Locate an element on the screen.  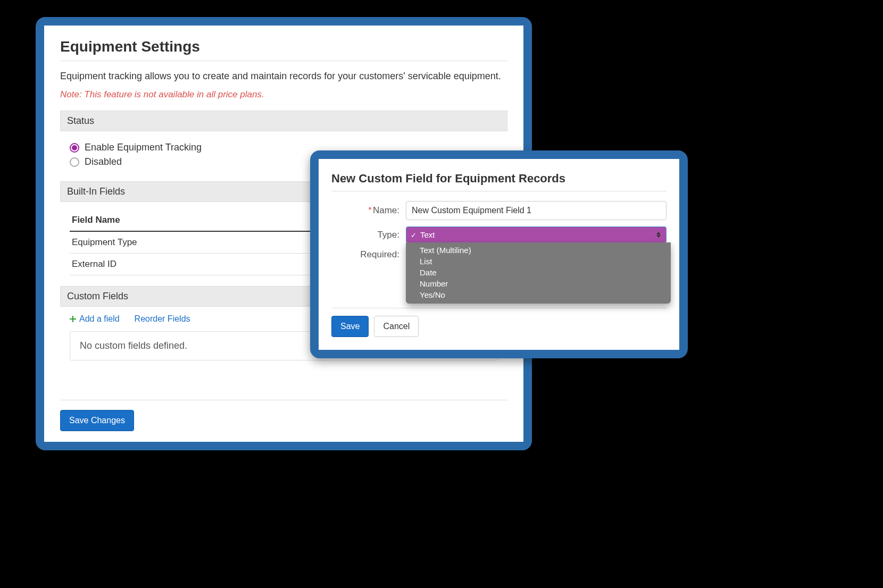
page-title: Equipment Settings is located at coordinates (284, 50).